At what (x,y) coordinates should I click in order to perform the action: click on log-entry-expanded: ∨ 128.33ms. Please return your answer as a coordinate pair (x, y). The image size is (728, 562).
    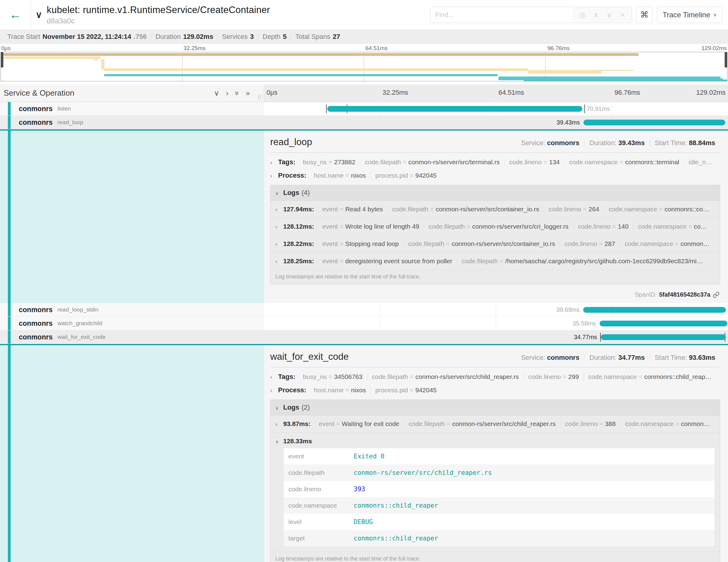
    Looking at the image, I should click on (495, 439).